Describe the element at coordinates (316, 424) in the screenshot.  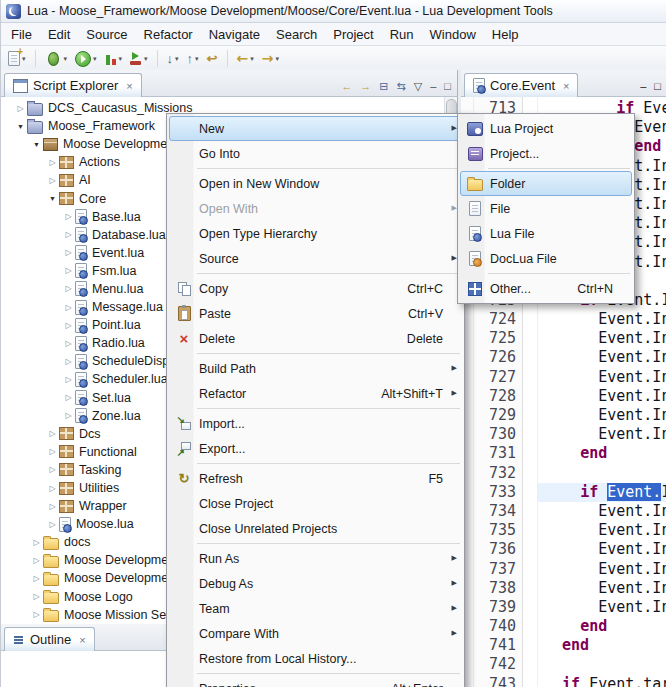
I see `context-menu-item-import: Import...` at that location.